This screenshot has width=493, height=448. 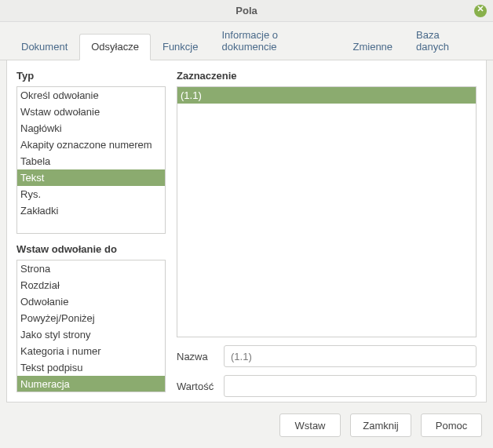 What do you see at coordinates (195, 356) in the screenshot?
I see `name-label: Nazwa` at bounding box center [195, 356].